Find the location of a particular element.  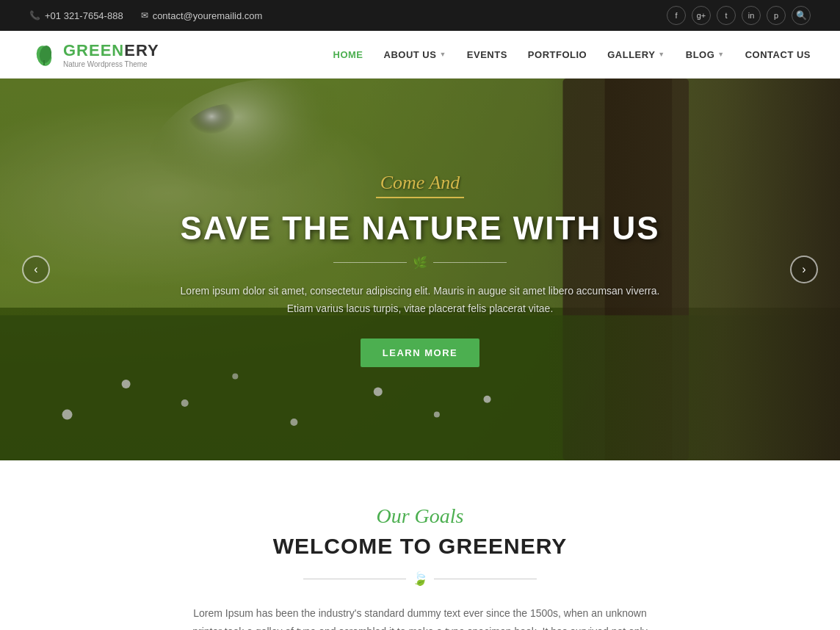

blog-dropdown-icon: ▼ is located at coordinates (721, 54).